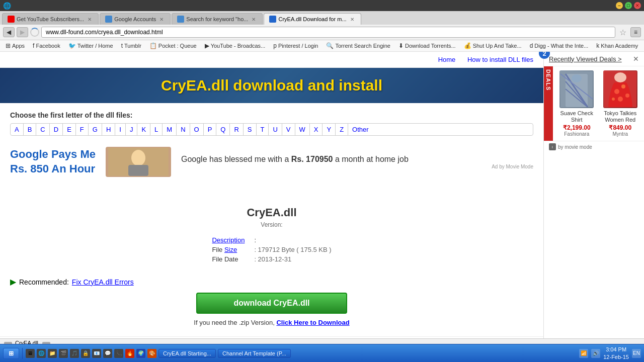 This screenshot has width=644, height=362. I want to click on taskbar-icon-3: 📁, so click(52, 353).